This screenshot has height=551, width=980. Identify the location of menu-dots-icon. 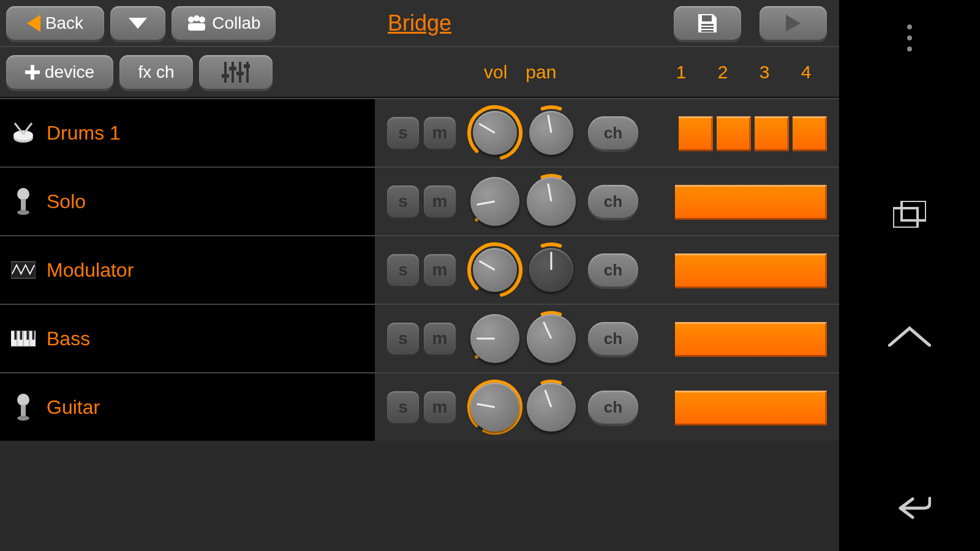
(910, 38).